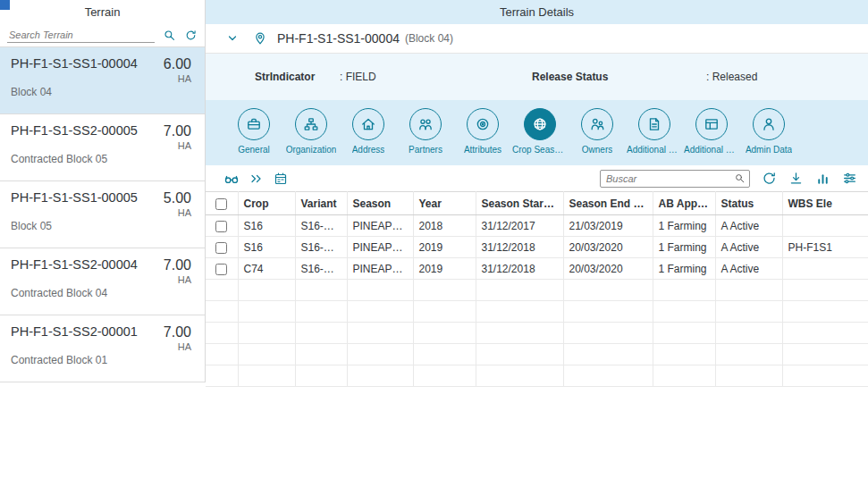  I want to click on table-row: C74 S16-P2H PINEAPPLE 2019 31/12/2018 20…, so click(536, 269).